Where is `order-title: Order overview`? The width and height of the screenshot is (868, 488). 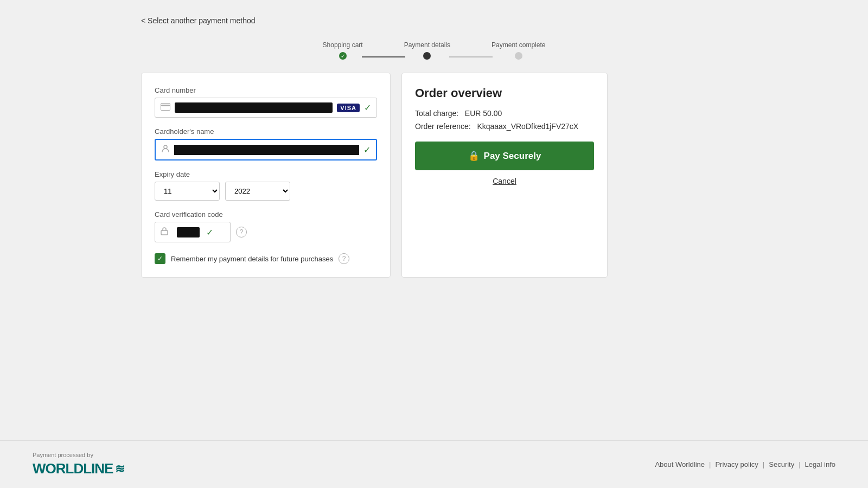
order-title: Order overview is located at coordinates (505, 93).